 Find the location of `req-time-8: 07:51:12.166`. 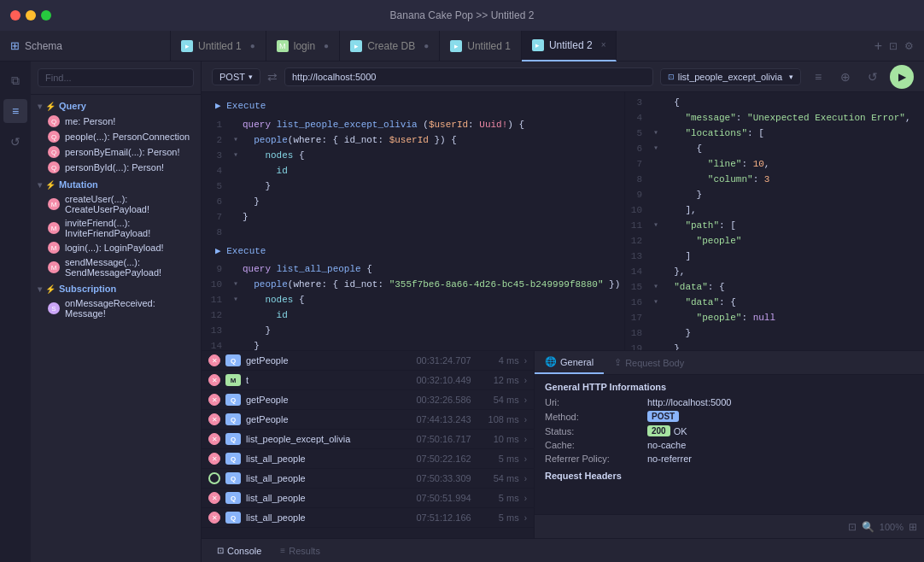

req-time-8: 07:51:12.166 is located at coordinates (437, 518).